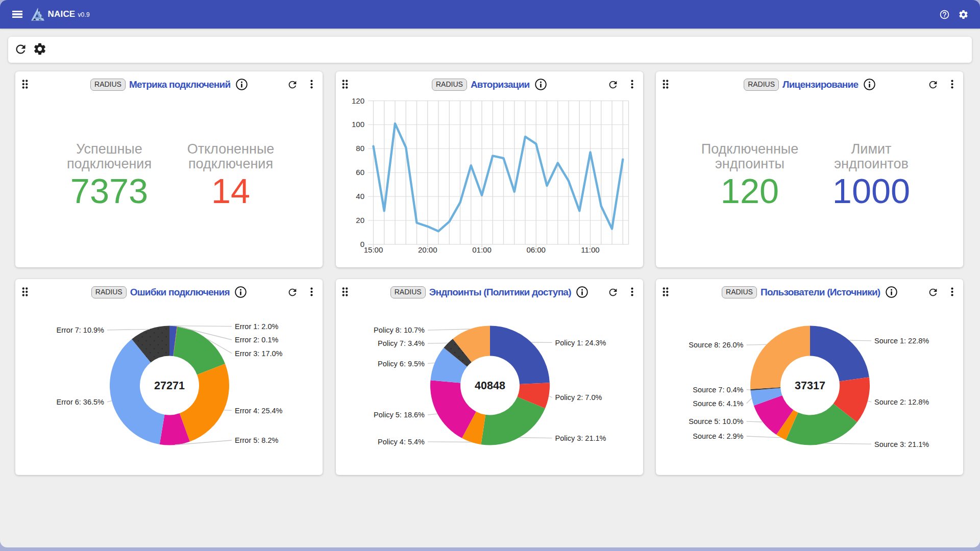  I want to click on svg-text: Error 5: 8.2%, so click(257, 440).